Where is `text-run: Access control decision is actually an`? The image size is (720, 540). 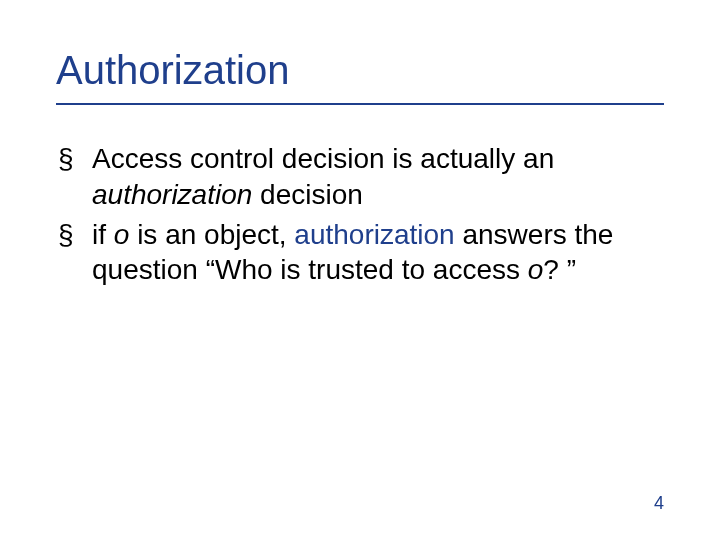
text-run: Access control decision is actually an is located at coordinates (323, 158).